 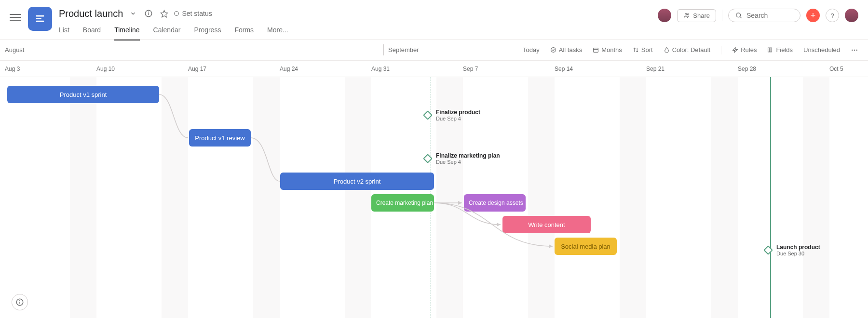 I want to click on milestone-due: Due Sep 30, so click(x=799, y=253).